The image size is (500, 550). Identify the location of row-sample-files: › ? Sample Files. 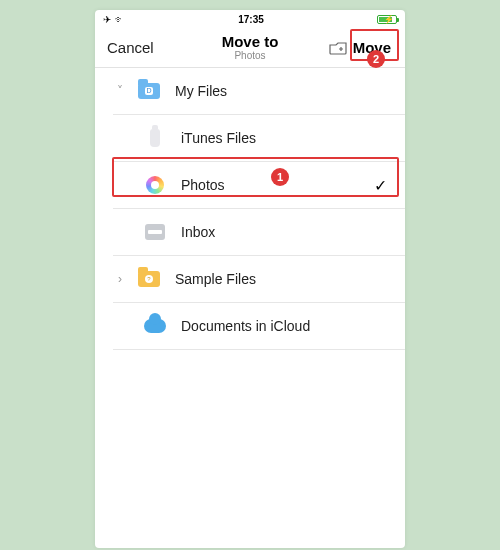
(250, 279).